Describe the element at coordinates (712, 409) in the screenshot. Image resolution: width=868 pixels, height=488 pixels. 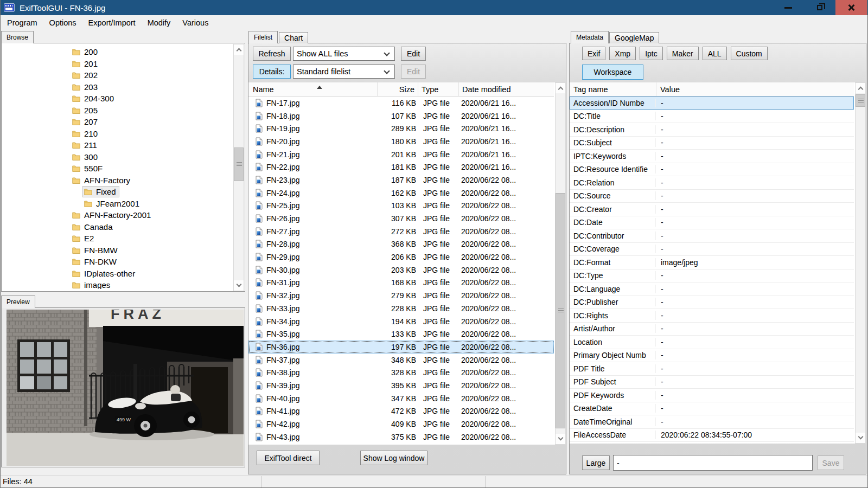
I see `metadata-row: CreateDate -` at that location.